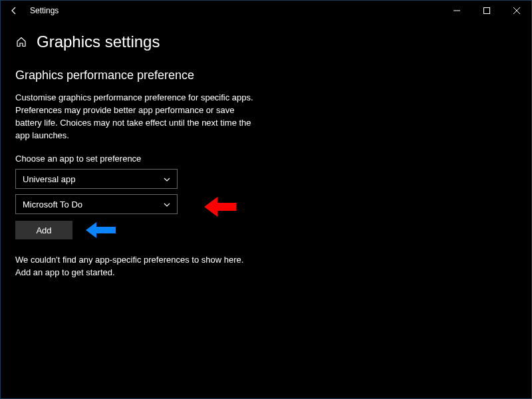 The height and width of the screenshot is (399, 532). Describe the element at coordinates (516, 11) in the screenshot. I see `close-button` at that location.